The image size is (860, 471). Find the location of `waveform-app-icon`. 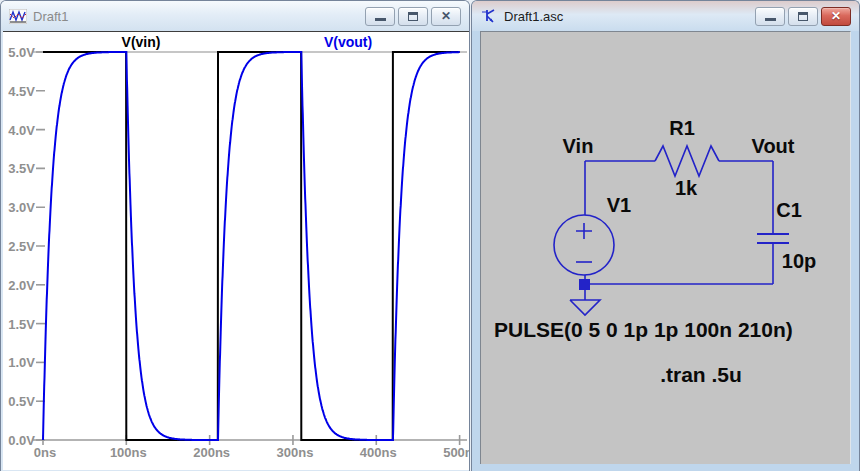

waveform-app-icon is located at coordinates (18, 16).